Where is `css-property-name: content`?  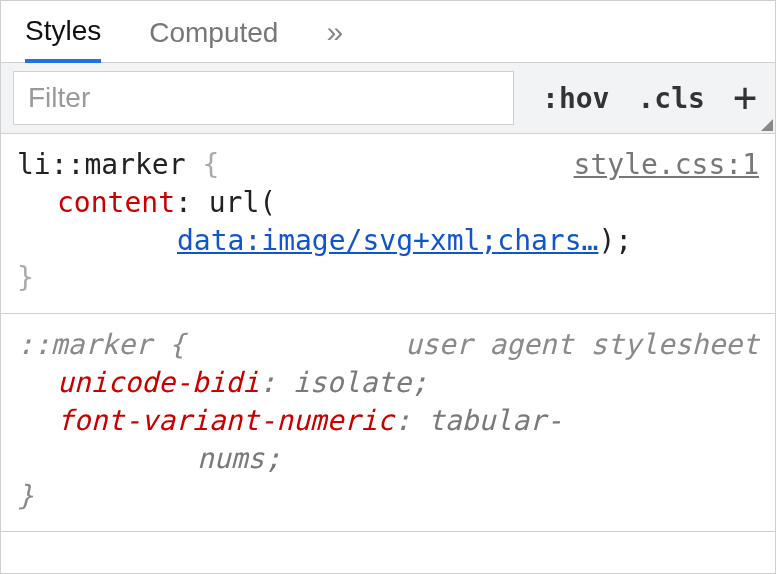
css-property-name: content is located at coordinates (116, 202).